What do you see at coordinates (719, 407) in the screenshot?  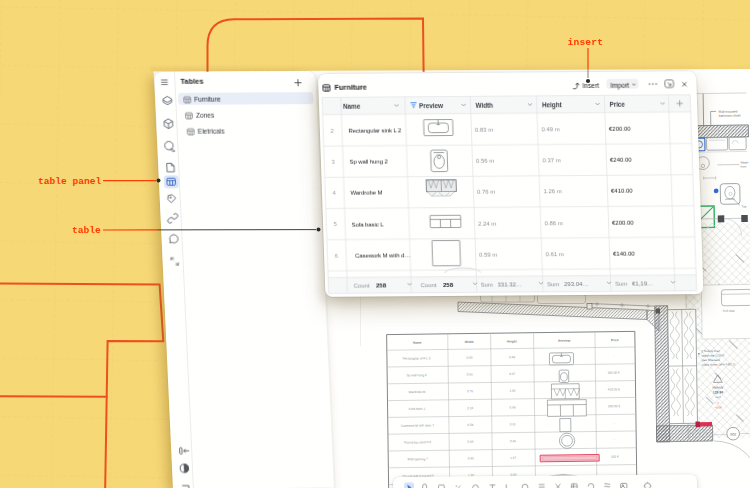 I see `svg-text: +0.00` at bounding box center [719, 407].